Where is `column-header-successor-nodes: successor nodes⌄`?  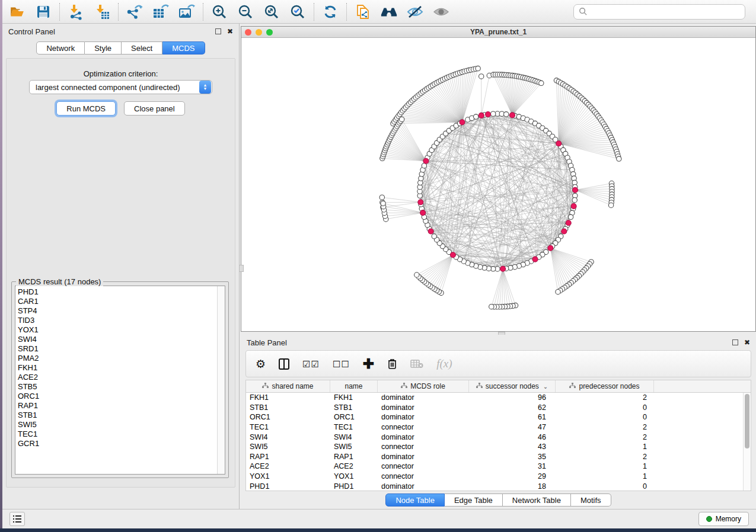
column-header-successor-nodes: successor nodes⌄ is located at coordinates (512, 386).